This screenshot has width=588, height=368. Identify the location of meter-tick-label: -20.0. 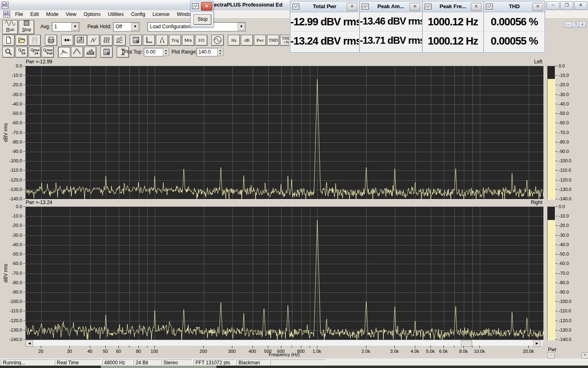
(564, 85).